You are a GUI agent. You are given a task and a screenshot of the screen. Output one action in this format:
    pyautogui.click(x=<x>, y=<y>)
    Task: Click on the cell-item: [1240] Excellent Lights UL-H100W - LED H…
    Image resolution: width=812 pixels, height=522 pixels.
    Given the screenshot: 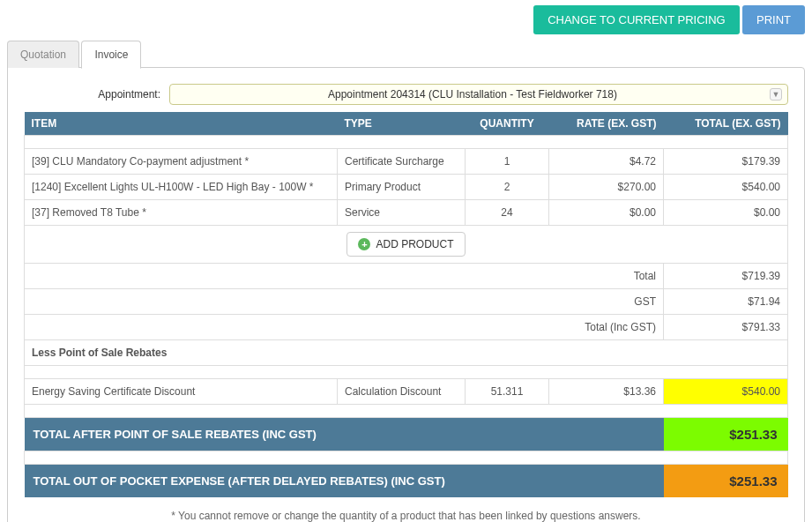 What is the action you would take?
    pyautogui.click(x=182, y=187)
    